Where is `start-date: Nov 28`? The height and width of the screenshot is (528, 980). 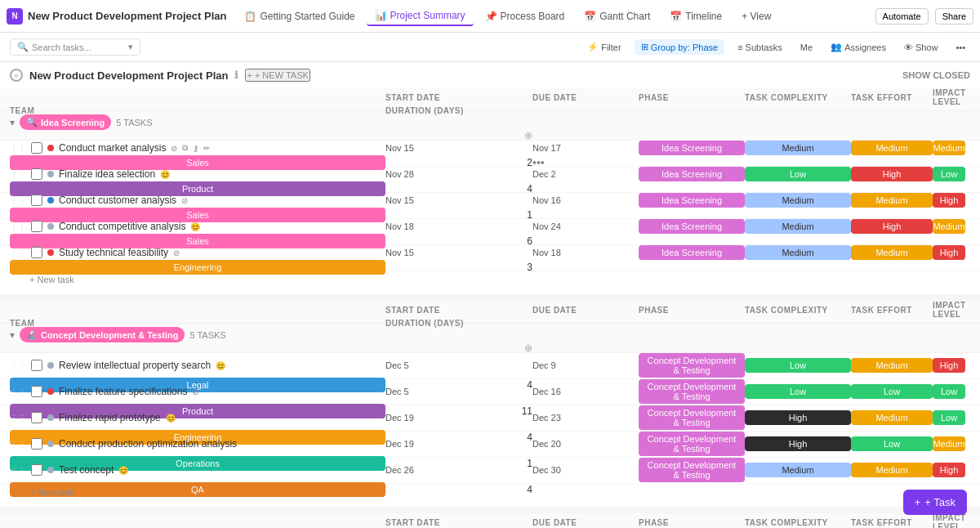
start-date: Nov 28 is located at coordinates (459, 174).